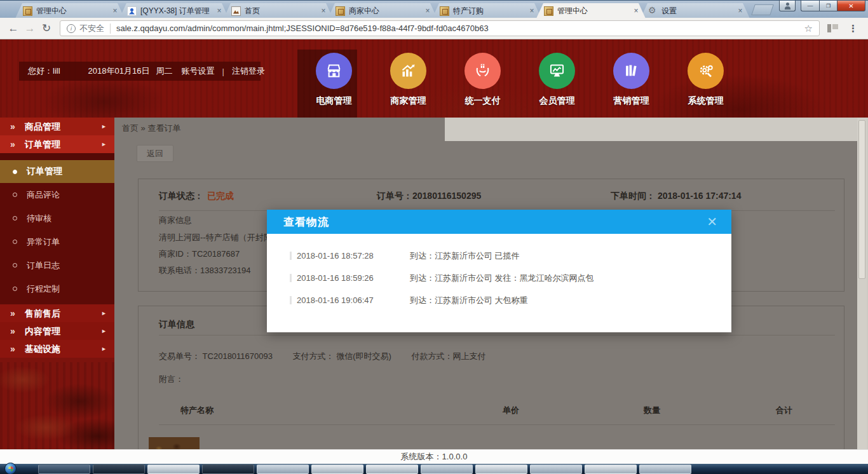 This screenshot has width=868, height=474. I want to click on nav-item-merchant: 商家管理, so click(408, 84).